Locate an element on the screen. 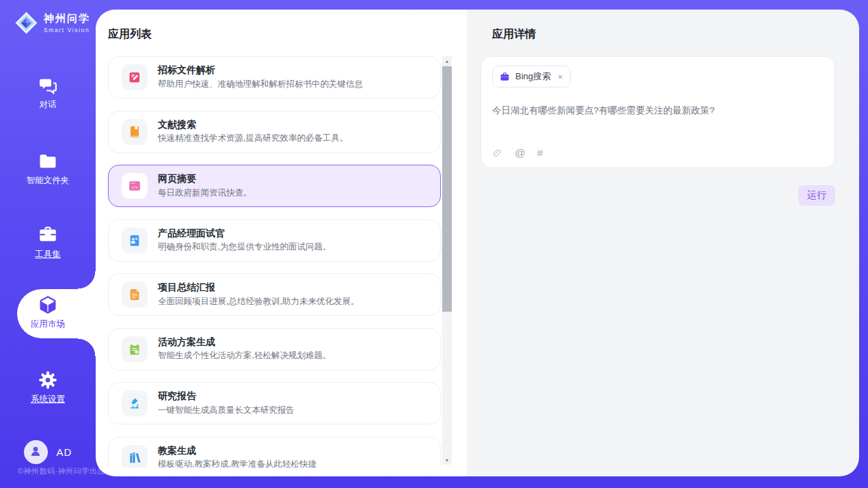 The image size is (868, 488). app-name: 活动方案生成 is located at coordinates (245, 342).